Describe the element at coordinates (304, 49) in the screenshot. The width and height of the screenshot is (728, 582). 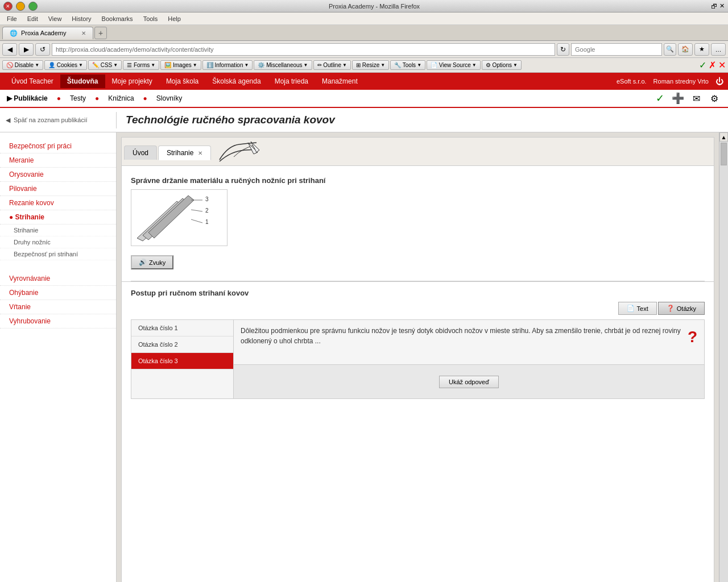
I see `url-bar` at that location.